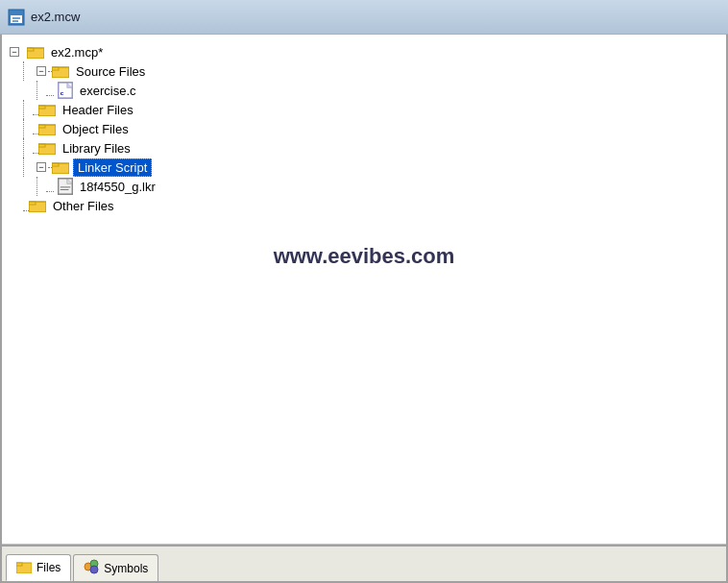 Image resolution: width=728 pixels, height=583 pixels. Describe the element at coordinates (364, 148) in the screenshot. I see `tree-row-library-files: Library Files` at that location.